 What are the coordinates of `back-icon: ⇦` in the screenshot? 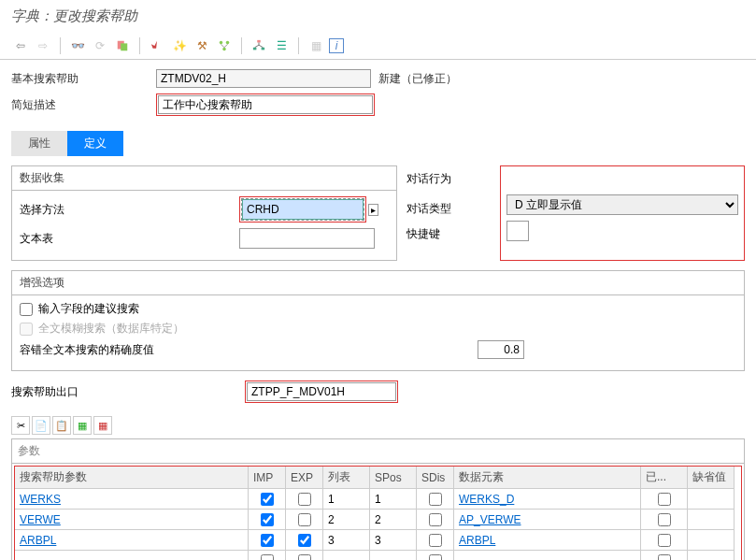 It's located at (21, 46).